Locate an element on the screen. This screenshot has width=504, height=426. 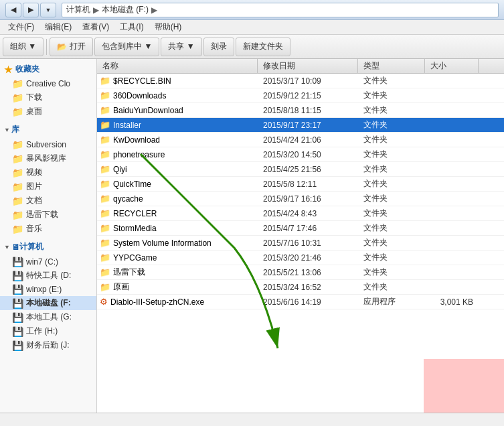
table-row: 📁 360Downloads 2015/9/12 21:15 文件夹 is located at coordinates (301, 96).